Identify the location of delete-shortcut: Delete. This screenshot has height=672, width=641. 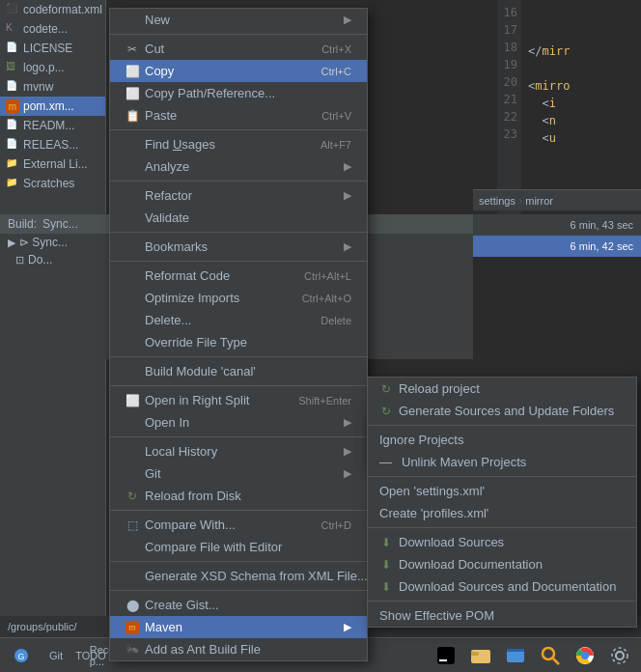
(336, 321).